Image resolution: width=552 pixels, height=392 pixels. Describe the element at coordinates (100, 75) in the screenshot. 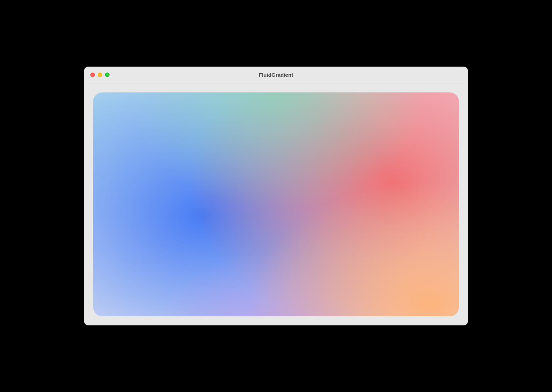

I see `minimize-icon` at that location.